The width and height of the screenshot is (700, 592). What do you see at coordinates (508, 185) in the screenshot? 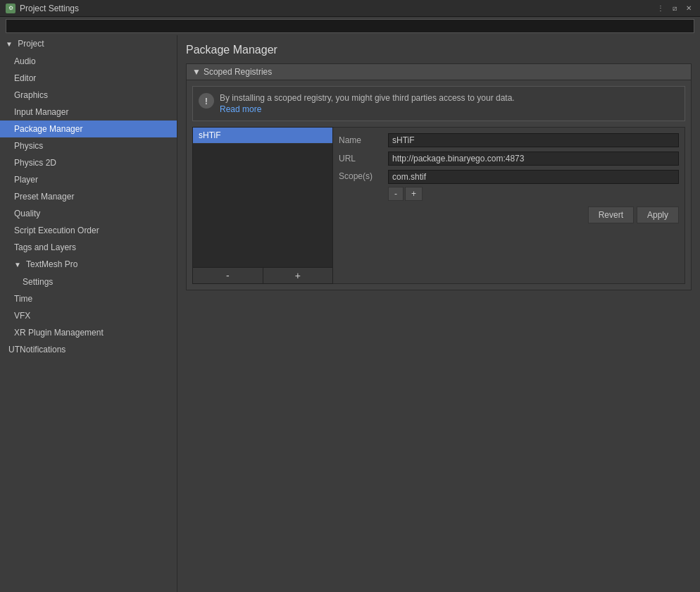
I see `scope-row: Scope(s) - +` at bounding box center [508, 185].